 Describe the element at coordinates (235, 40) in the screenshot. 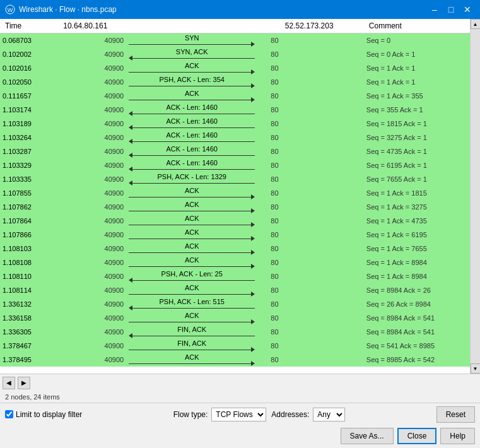

I see `table-row: 0.06870340900SYN80Seq = 0` at that location.